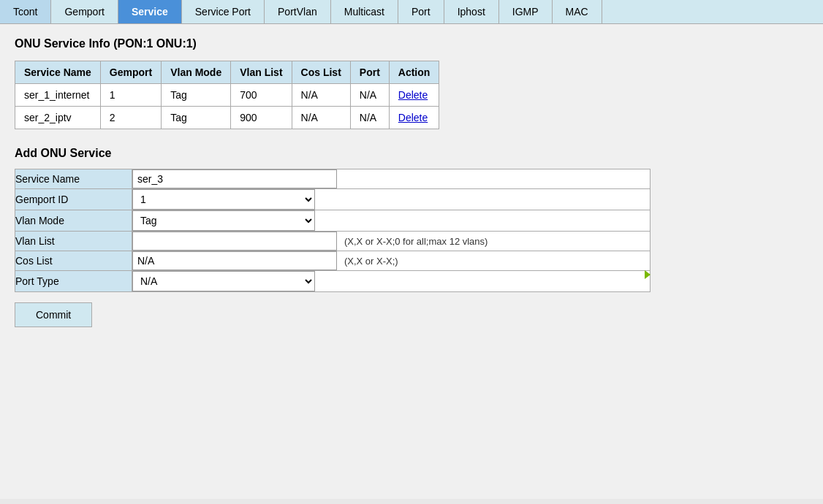 The image size is (823, 504). I want to click on port-type-label: Port Type, so click(74, 282).